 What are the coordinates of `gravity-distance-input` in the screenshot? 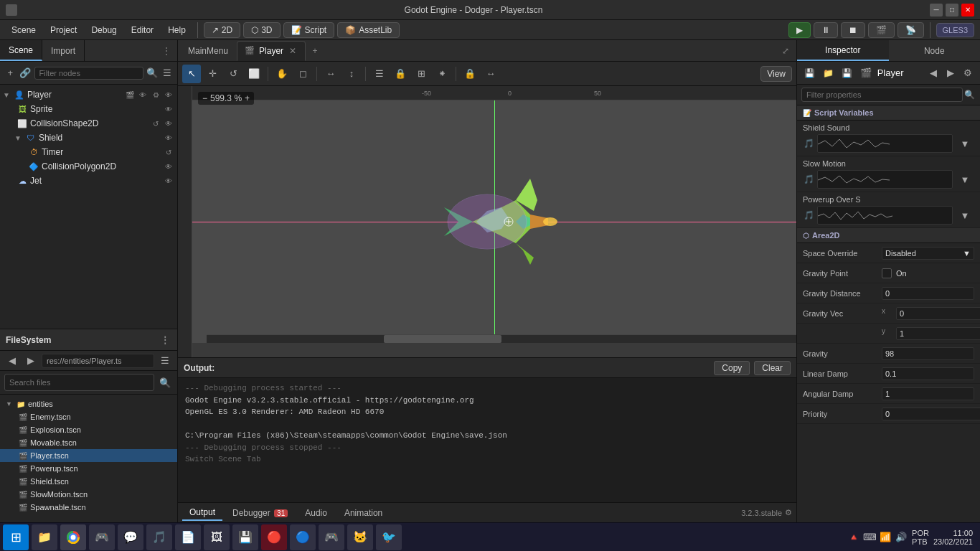 It's located at (928, 293).